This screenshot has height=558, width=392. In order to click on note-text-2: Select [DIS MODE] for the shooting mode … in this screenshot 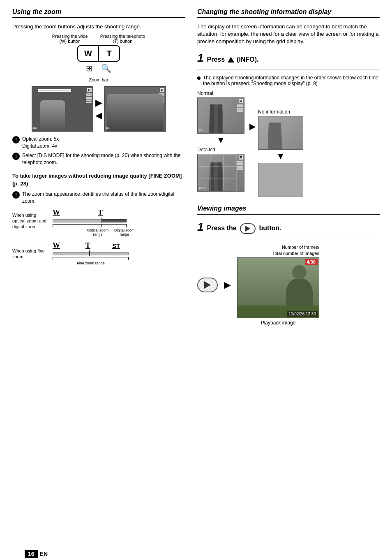, I will do `click(104, 159)`.